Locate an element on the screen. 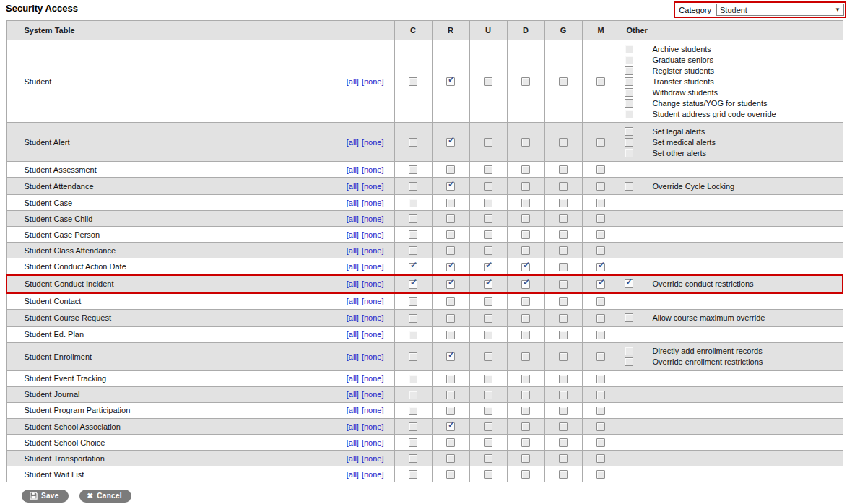  other-checkbox: ✓ is located at coordinates (629, 284).